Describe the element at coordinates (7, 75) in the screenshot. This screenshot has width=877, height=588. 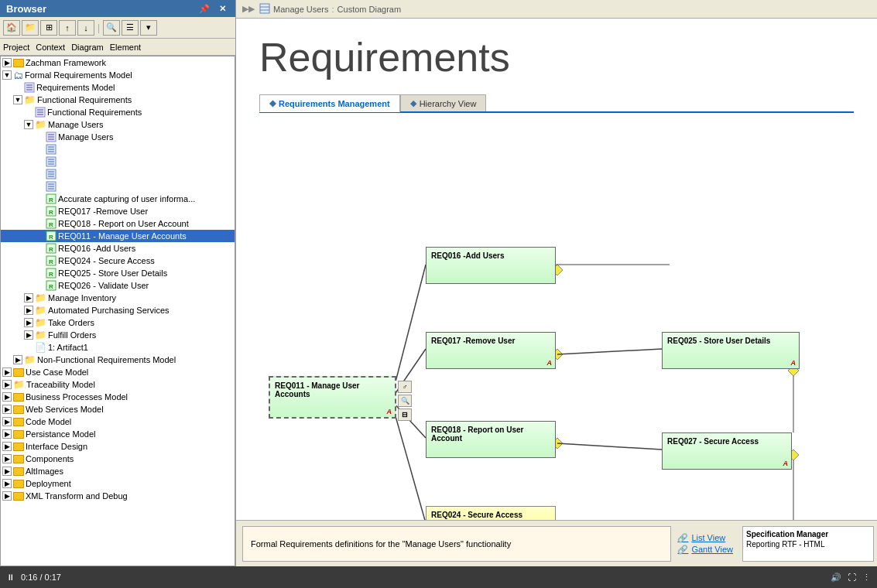
I see `expand-btn-formal-req: ▼` at that location.